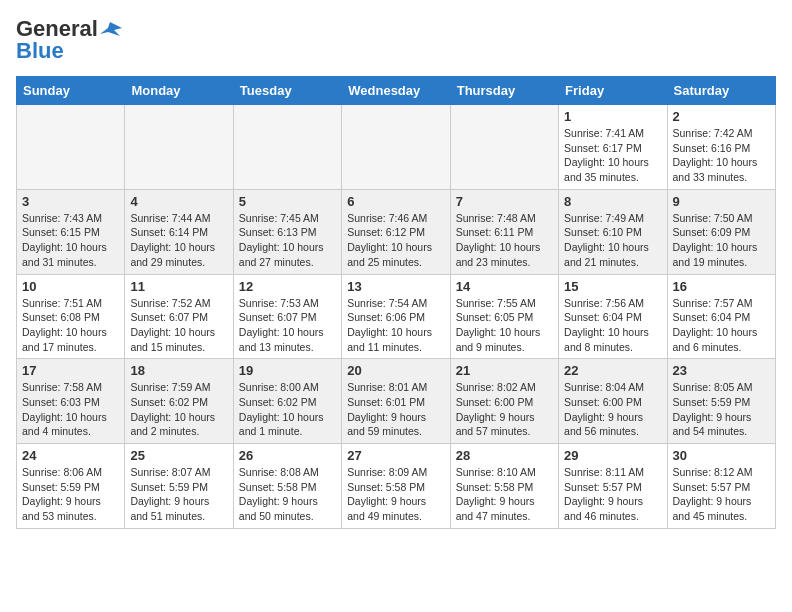  What do you see at coordinates (179, 232) in the screenshot?
I see `calendar-cell: 4Sunrise: 7:44 AM Sunset: 6:14 PM Daylig…` at bounding box center [179, 232].